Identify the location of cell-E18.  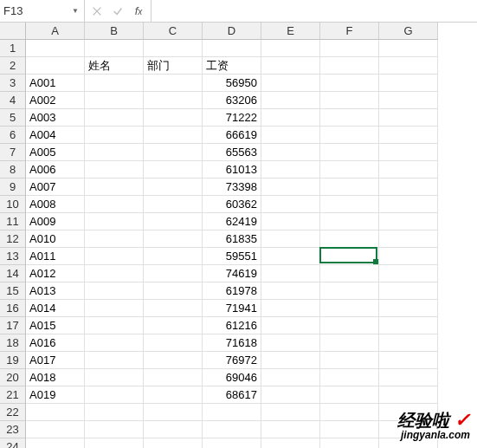
(291, 343).